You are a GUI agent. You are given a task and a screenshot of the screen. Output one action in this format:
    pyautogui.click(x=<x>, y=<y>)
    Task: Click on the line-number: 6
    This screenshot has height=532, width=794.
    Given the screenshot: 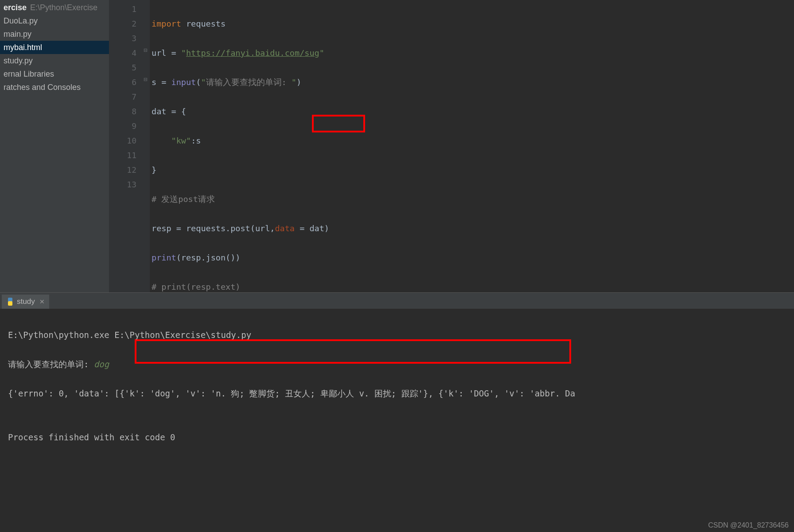 What is the action you would take?
    pyautogui.click(x=127, y=82)
    